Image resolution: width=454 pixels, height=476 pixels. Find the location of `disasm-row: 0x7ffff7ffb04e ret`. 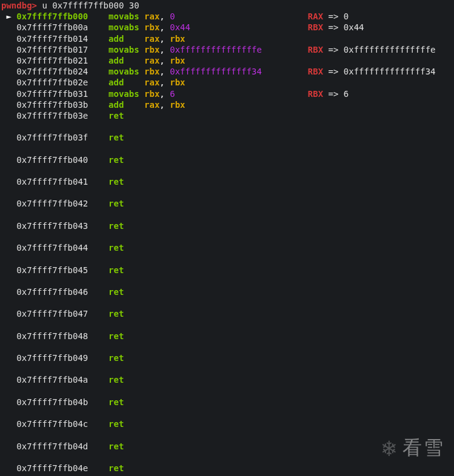

disasm-row: 0x7ffff7ffb04e ret is located at coordinates (227, 468).